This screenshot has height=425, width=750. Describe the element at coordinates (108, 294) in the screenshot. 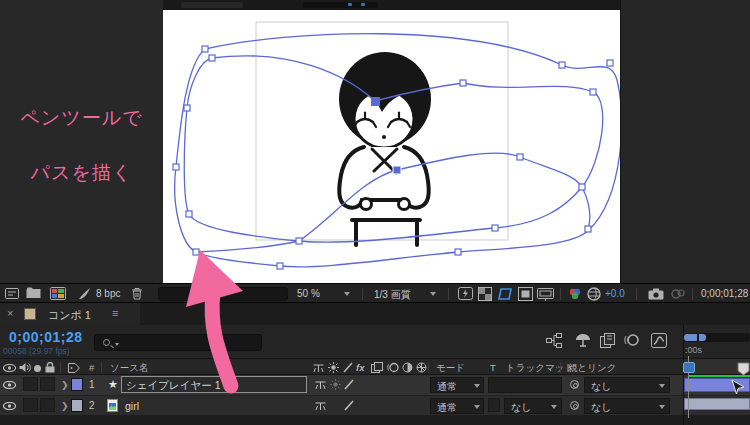

I see `bit-depth-button: 8 bpc` at that location.